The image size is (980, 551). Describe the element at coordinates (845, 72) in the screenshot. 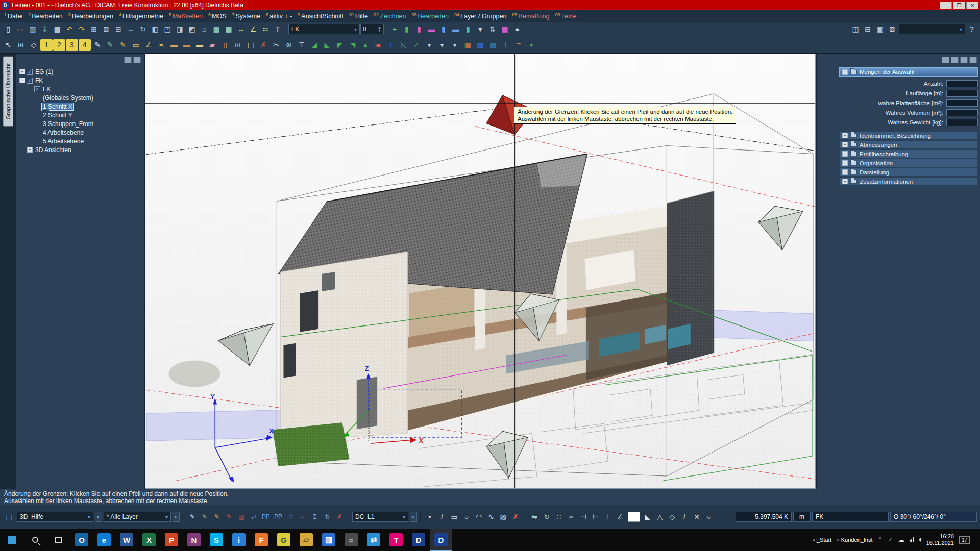

I see `collapse-icon: −` at that location.